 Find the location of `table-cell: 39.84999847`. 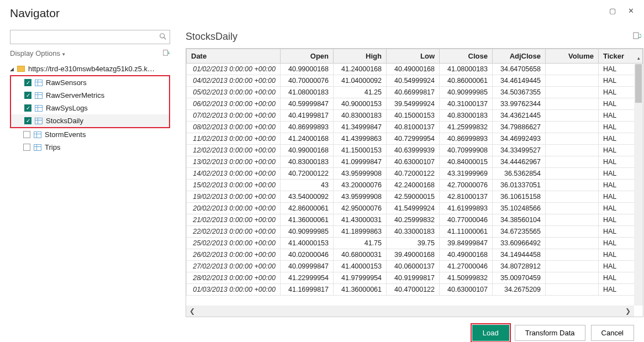

table-cell: 39.84999847 is located at coordinates (466, 243).